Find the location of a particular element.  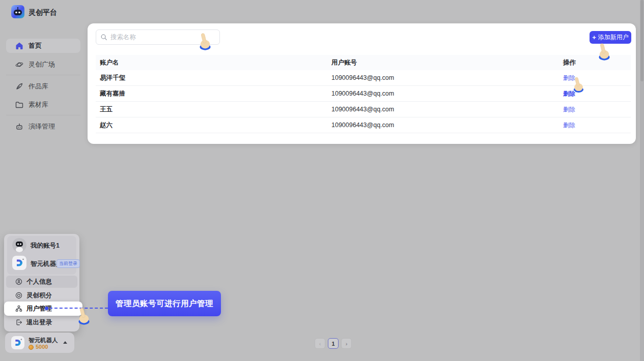

sidebar-item-label: 首页 is located at coordinates (35, 46).